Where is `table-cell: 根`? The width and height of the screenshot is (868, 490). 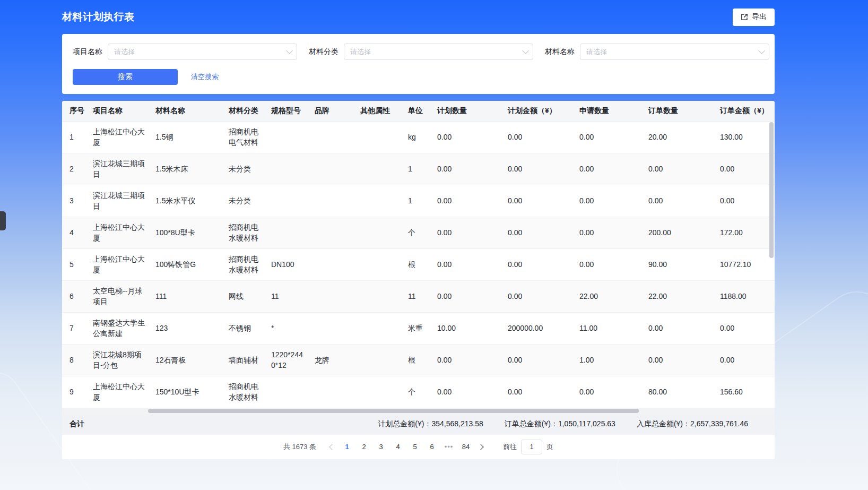
table-cell: 根 is located at coordinates (418, 264).